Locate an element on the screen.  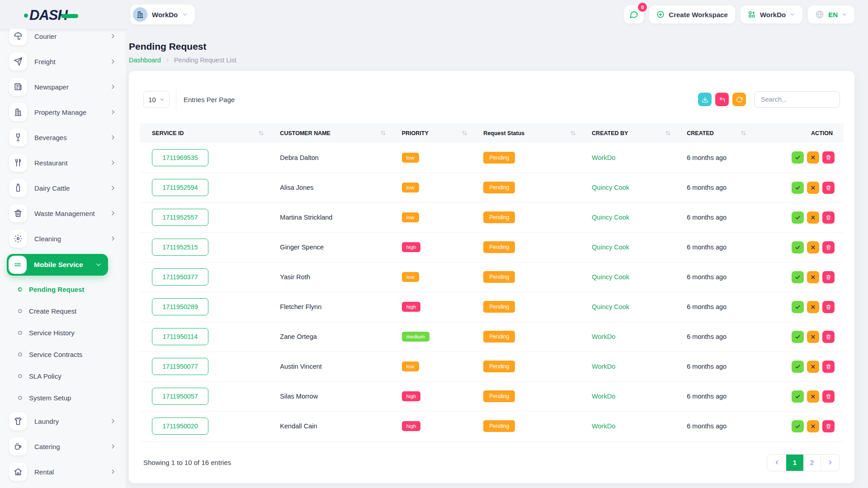
reset-button is located at coordinates (722, 99).